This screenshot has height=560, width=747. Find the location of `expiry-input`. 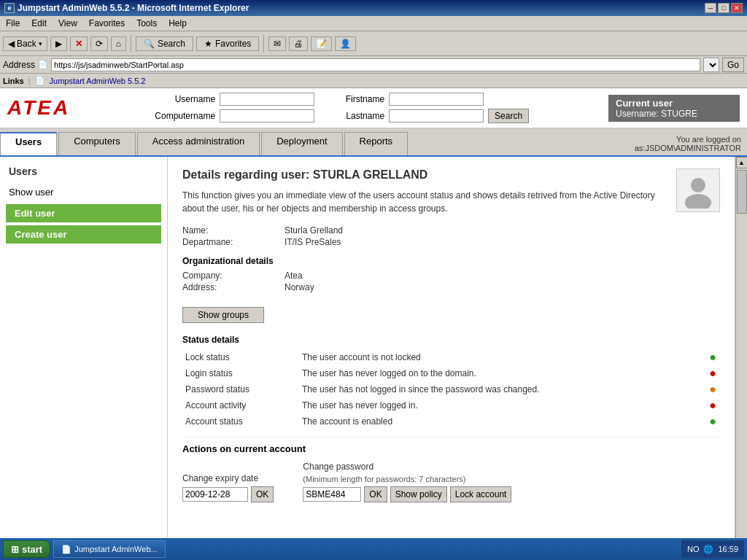

expiry-input is located at coordinates (215, 494).